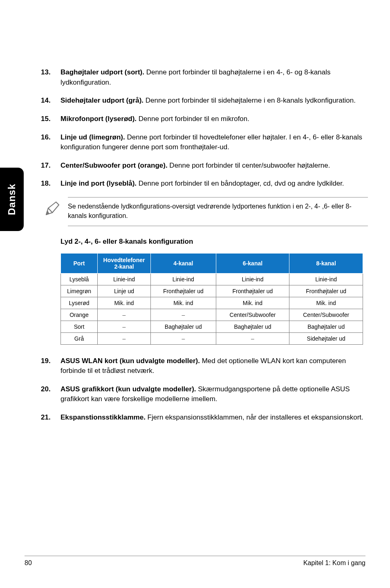 The image size is (390, 588). Describe the element at coordinates (326, 339) in the screenshot. I see `cell: Sidehøjtaler ud` at that location.